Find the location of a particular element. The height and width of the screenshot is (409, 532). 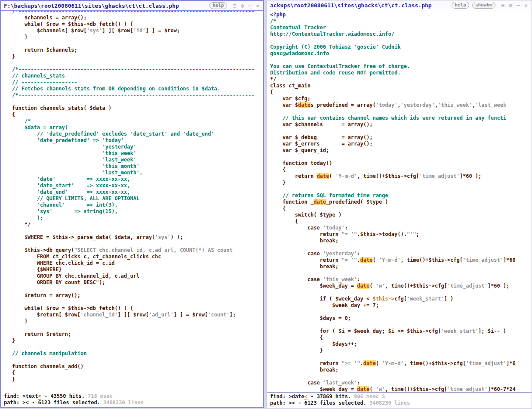

code-line: // QUERY LIMITS, ALL ARE OPTIONAL is located at coordinates (138, 199).